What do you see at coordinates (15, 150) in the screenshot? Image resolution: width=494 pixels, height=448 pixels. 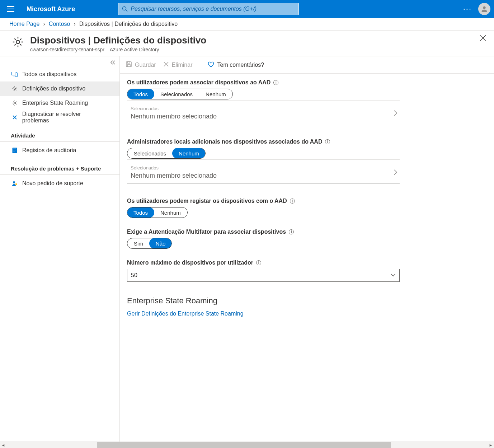 I see `log-icon` at bounding box center [15, 150].